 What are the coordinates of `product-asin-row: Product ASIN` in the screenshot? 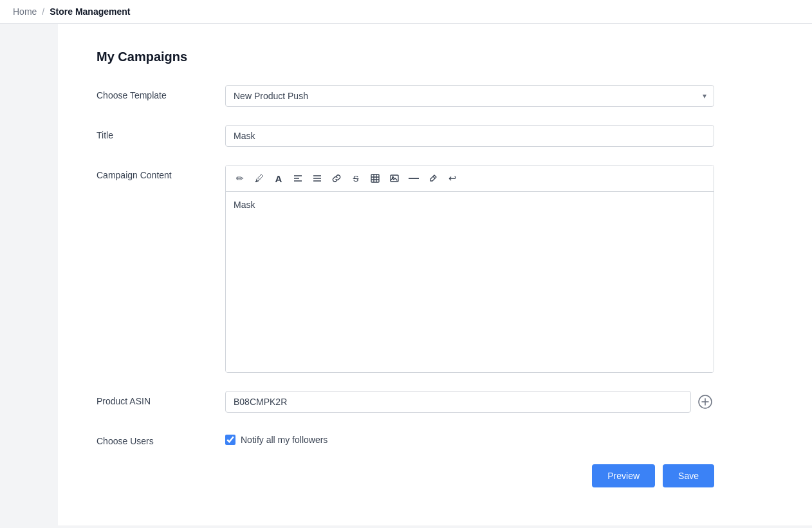 It's located at (435, 402).